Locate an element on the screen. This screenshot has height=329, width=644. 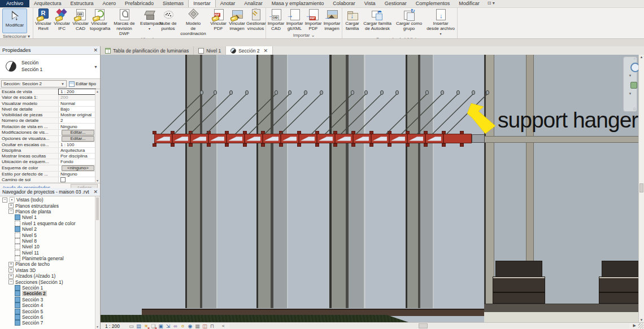
vincular-pdf-button: PDFVincularPDF is located at coordinates (218, 19).